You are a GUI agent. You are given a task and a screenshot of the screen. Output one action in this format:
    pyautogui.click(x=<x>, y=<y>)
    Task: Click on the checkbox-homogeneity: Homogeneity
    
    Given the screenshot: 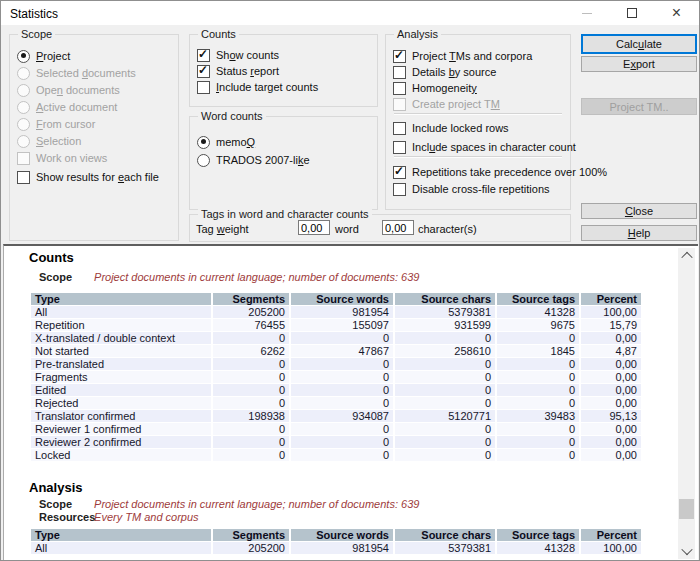 What is the action you would take?
    pyautogui.click(x=435, y=88)
    